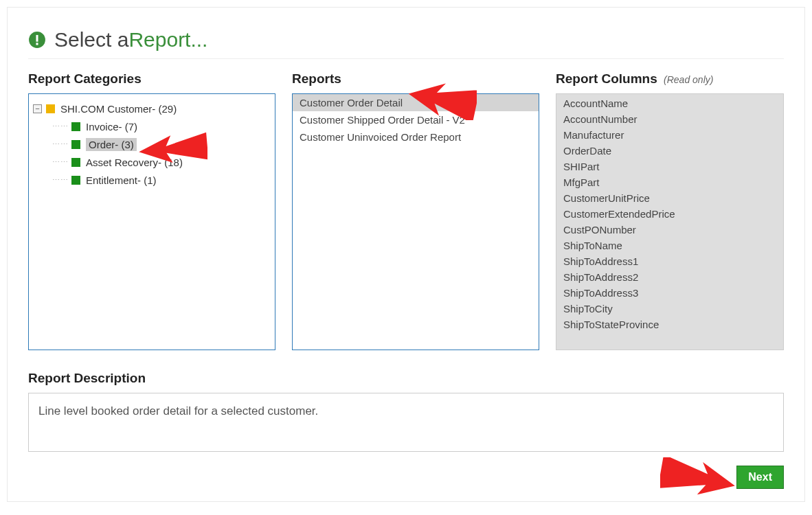  Describe the element at coordinates (670, 135) in the screenshot. I see `column-item: Manufacturer` at that location.